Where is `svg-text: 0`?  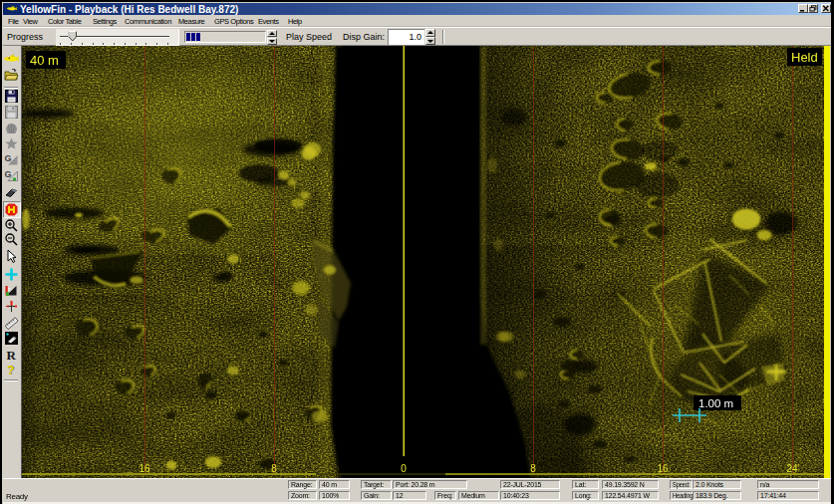
svg-text: 0 is located at coordinates (404, 468).